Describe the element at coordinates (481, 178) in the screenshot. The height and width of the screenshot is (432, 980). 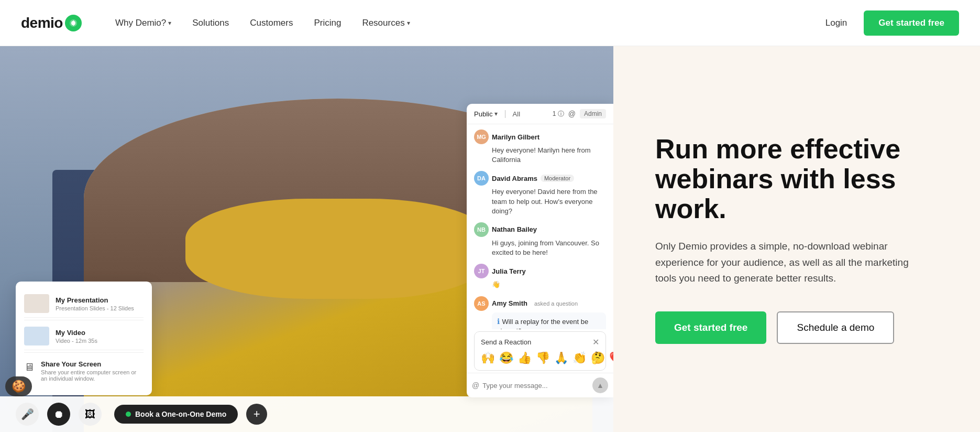
I see `avatar-david: DA` at that location.